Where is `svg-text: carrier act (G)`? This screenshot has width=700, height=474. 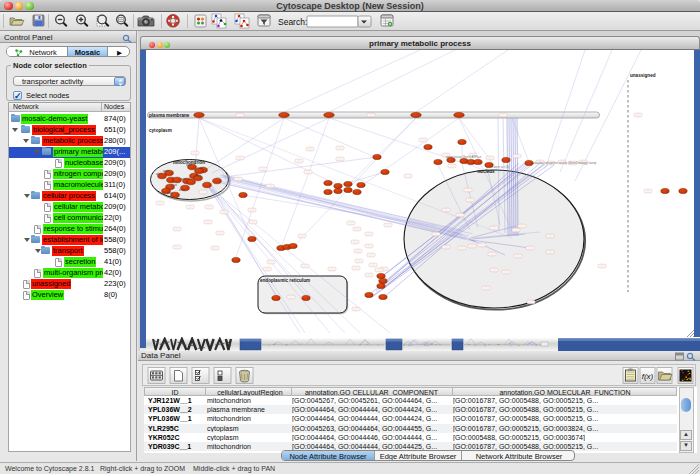
svg-text: carrier act (G) is located at coordinates (500, 167).